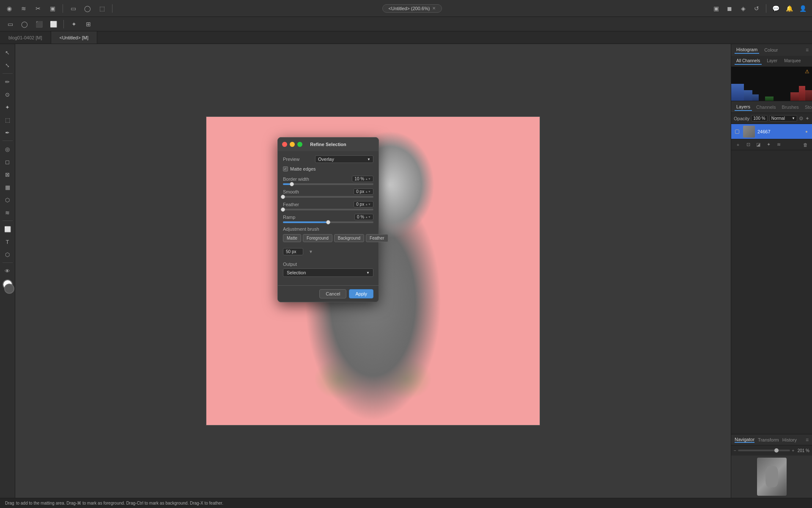 Image resolution: width=812 pixels, height=508 pixels. I want to click on nav-menu-icon: ≡, so click(807, 440).